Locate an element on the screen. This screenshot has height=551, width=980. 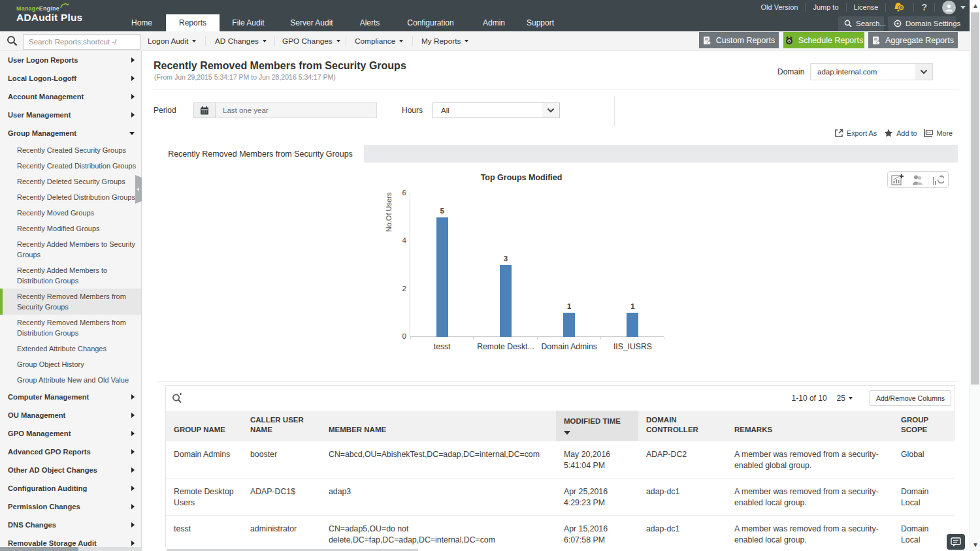
sidebar-item-account-management: Account Management is located at coordinates (71, 97).